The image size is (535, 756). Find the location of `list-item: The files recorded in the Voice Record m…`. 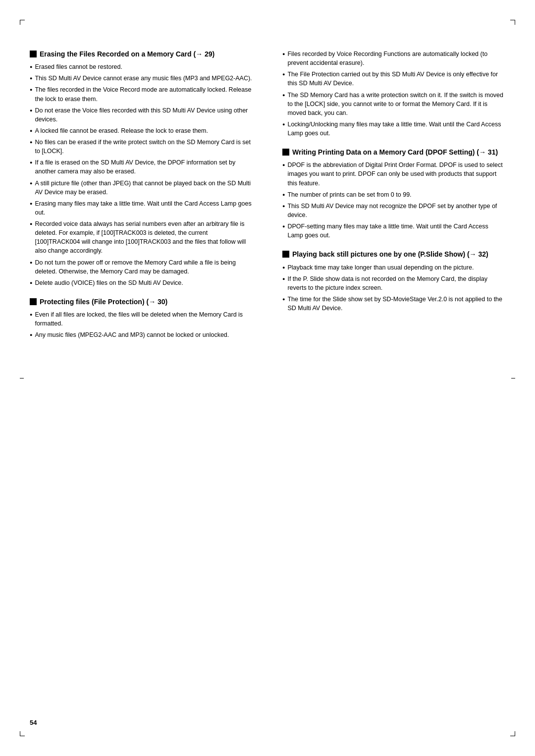

list-item: The files recorded in the Voice Record m… is located at coordinates (141, 94).